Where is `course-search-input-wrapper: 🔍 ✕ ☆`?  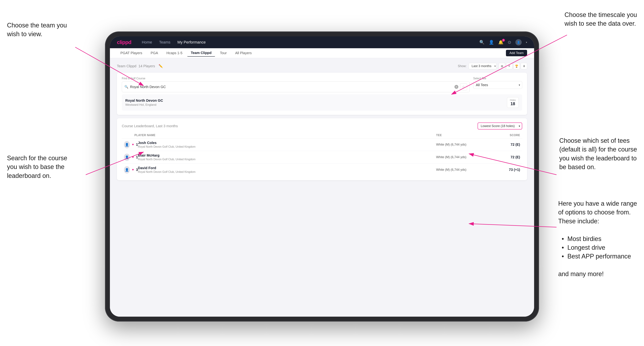
course-search-input-wrapper: 🔍 ✕ ☆ is located at coordinates (296, 87).